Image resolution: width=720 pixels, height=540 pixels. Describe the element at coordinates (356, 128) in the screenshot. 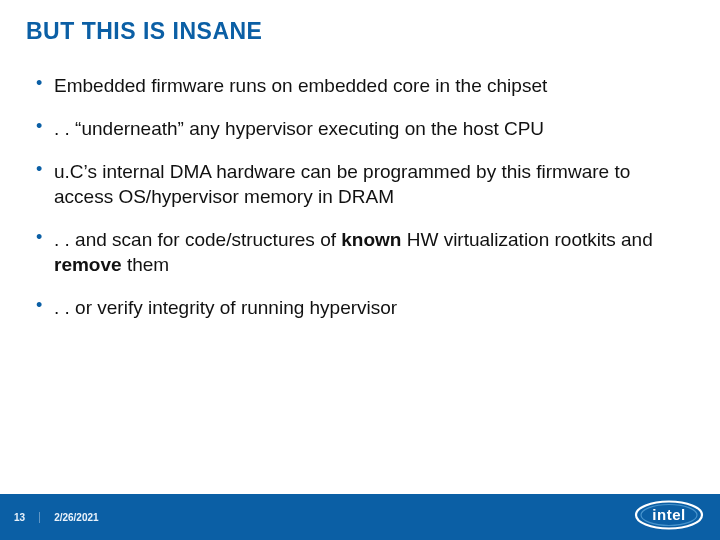

I see `list-item: . . “underneath” any hypervisor executin…` at that location.